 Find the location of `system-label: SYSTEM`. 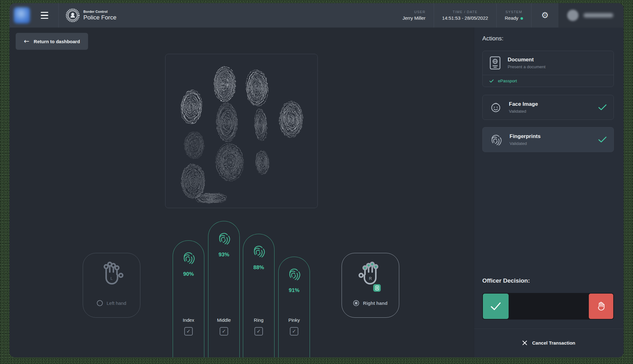

system-label: SYSTEM is located at coordinates (514, 12).